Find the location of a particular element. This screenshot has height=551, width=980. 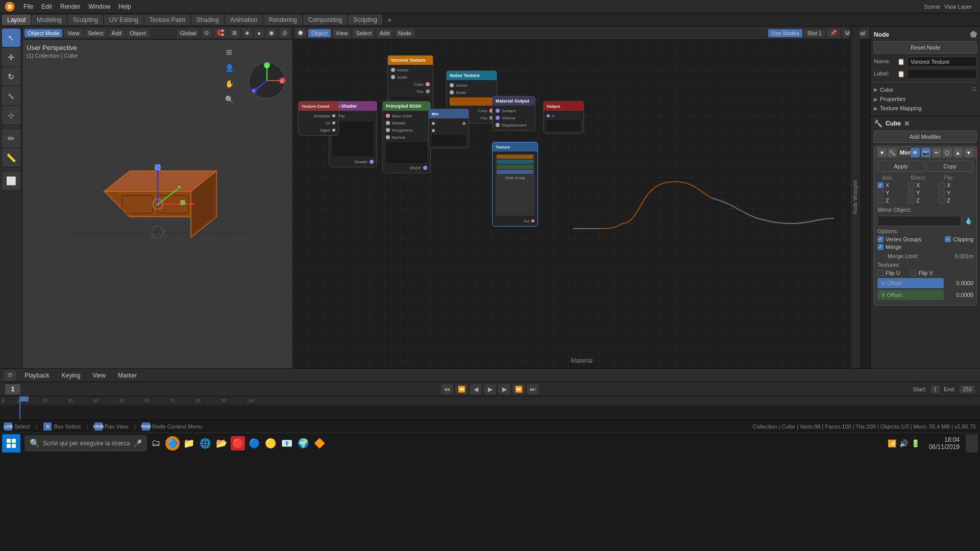

mod-move-down-icon: ▼ is located at coordinates (969, 153).